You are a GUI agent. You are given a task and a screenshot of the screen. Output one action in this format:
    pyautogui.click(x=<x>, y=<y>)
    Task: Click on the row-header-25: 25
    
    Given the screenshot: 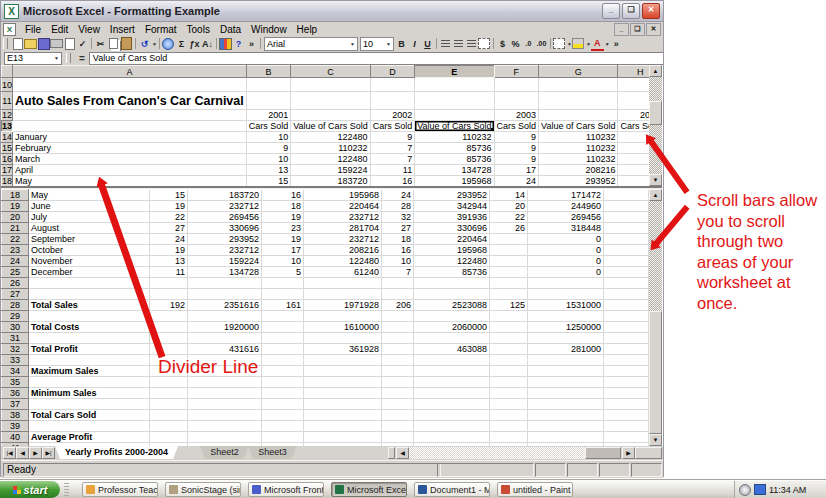 What is the action you would take?
    pyautogui.click(x=16, y=272)
    